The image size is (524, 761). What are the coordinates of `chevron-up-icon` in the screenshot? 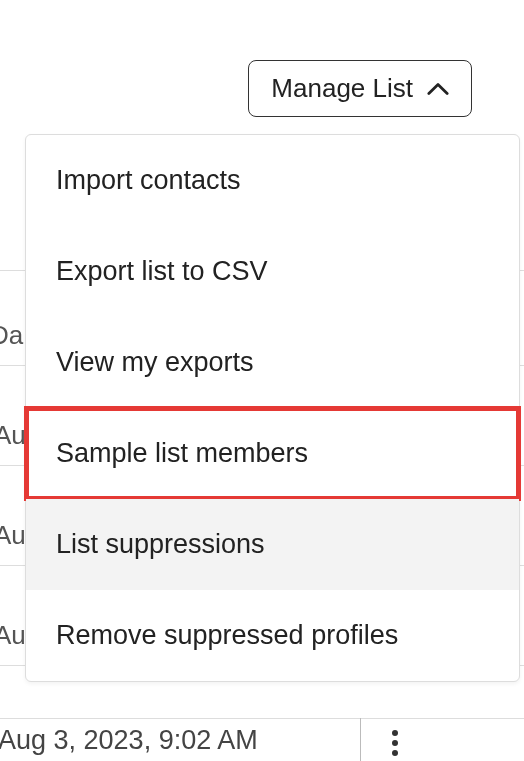 It's located at (438, 89).